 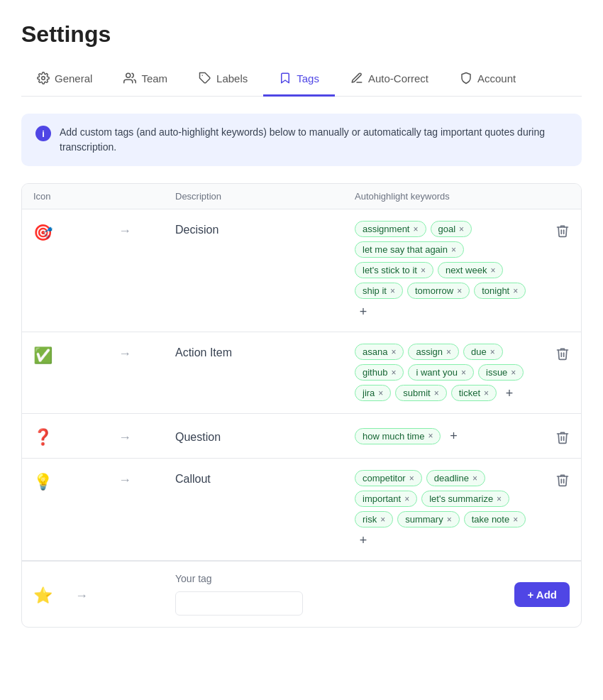 What do you see at coordinates (232, 78) in the screenshot?
I see `tab-labels-label: Labels` at bounding box center [232, 78].